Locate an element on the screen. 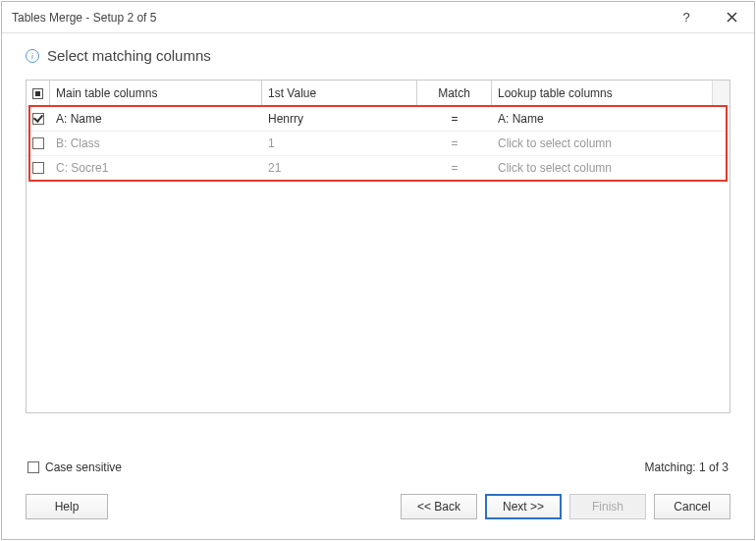 The width and height of the screenshot is (756, 541). finish-button: Finish is located at coordinates (608, 507).